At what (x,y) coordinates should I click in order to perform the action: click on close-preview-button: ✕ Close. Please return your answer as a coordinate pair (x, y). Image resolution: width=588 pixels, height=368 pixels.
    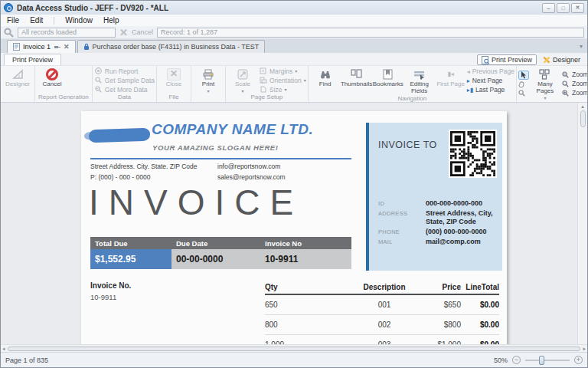
    Looking at the image, I should click on (174, 80).